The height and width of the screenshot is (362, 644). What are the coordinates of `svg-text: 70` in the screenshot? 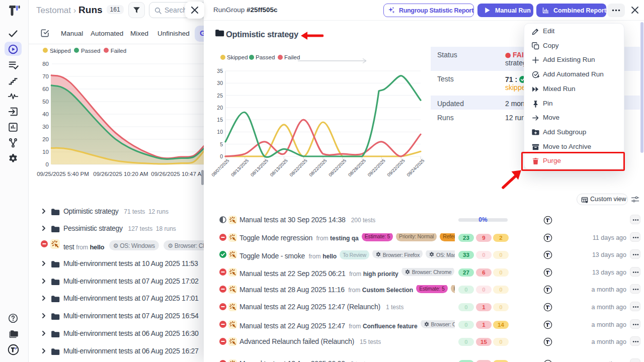 It's located at (45, 76).